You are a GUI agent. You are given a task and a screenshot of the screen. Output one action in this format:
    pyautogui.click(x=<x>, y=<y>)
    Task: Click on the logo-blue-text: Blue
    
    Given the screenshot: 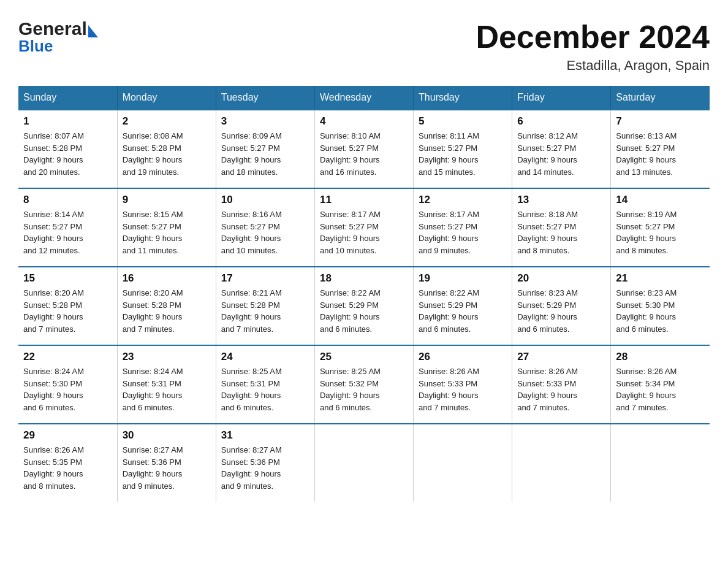 What is the action you would take?
    pyautogui.click(x=58, y=47)
    